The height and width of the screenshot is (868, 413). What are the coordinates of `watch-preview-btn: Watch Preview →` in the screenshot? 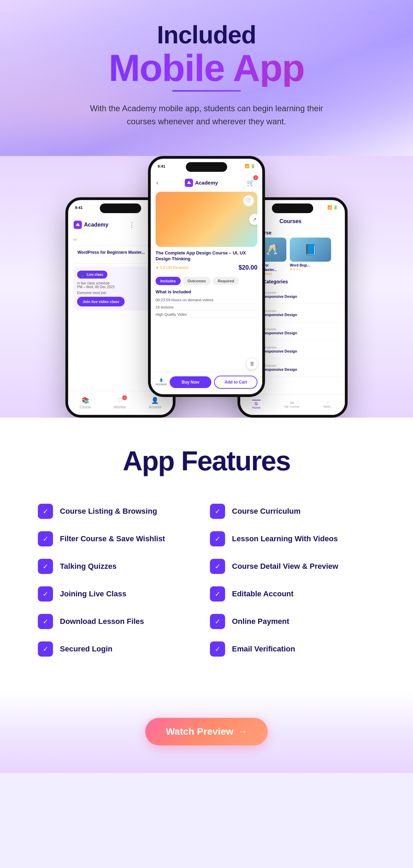 It's located at (206, 732).